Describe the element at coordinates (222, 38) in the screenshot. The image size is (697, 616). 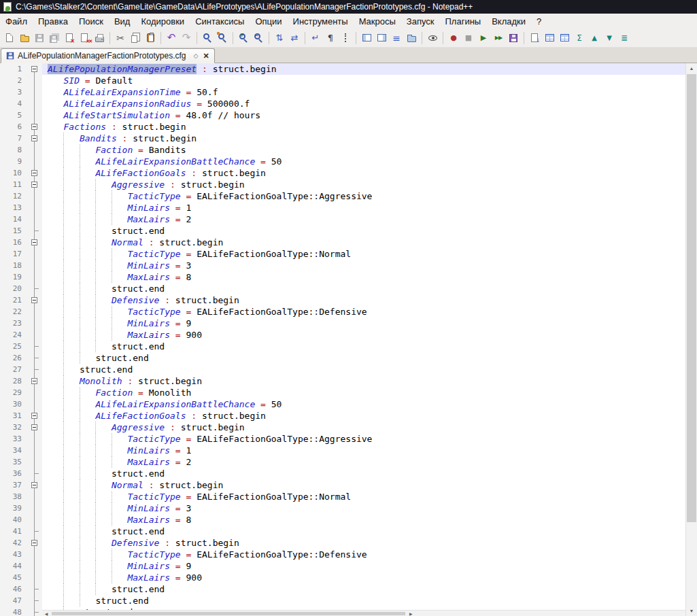
I see `replace-icon` at that location.